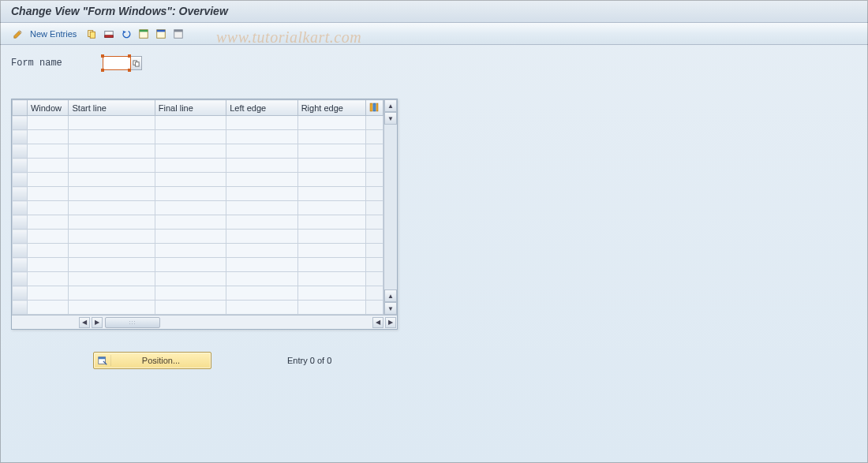 The image size is (868, 463). Describe the element at coordinates (374, 108) in the screenshot. I see `column-config-icon` at that location.